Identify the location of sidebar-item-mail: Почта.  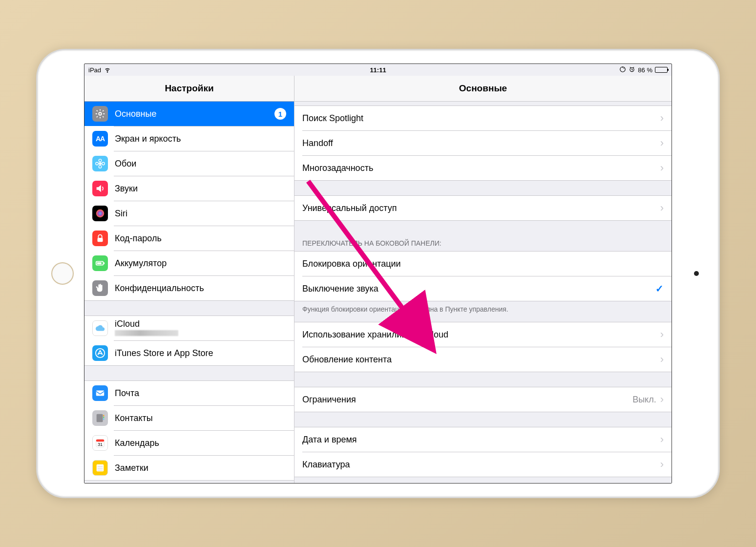
(189, 393).